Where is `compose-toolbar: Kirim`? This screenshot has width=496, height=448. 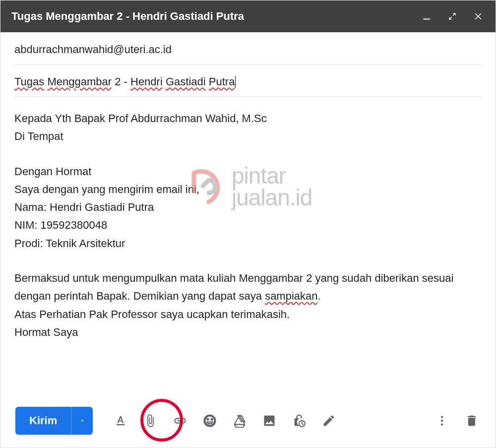
compose-toolbar: Kirim is located at coordinates (248, 424).